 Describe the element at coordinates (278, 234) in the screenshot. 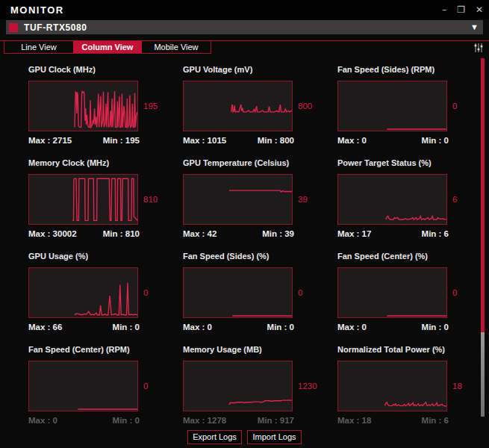

I see `chart-min: Min : 39` at that location.